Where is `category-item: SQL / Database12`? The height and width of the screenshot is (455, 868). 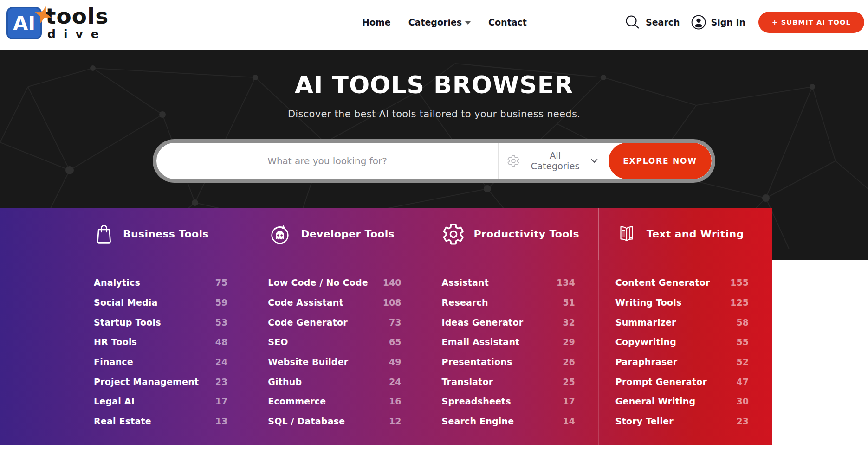
category-item: SQL / Database12 is located at coordinates (334, 421).